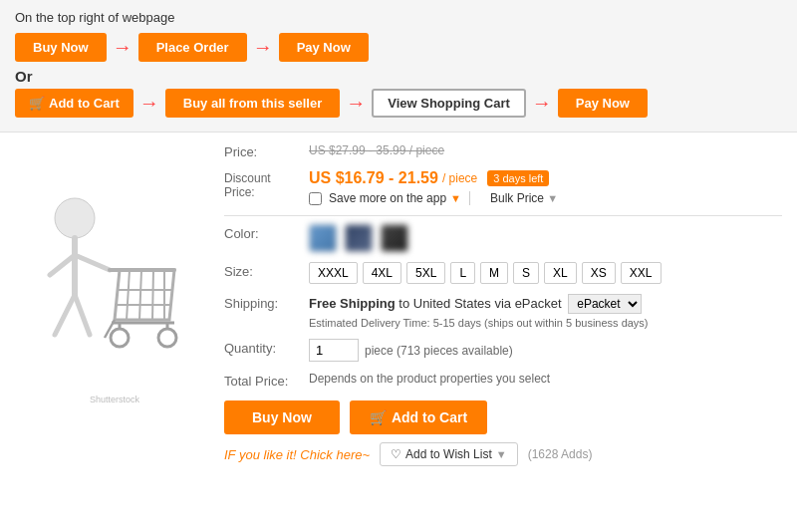  I want to click on flow-row-2: 🛒 Add to Cart → Buy all from this seller…, so click(398, 104).